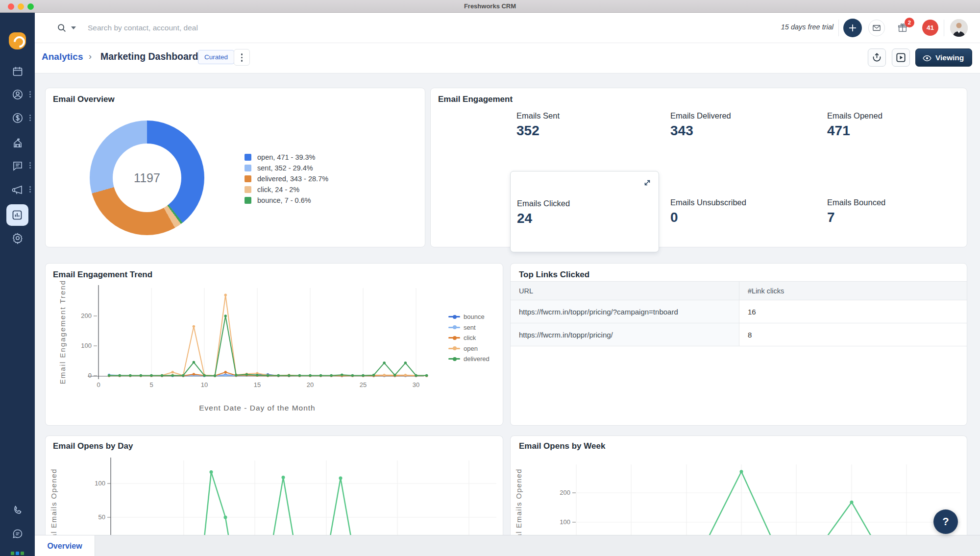 The image size is (980, 556). What do you see at coordinates (554, 275) in the screenshot?
I see `card-title: Top Links Clicked` at bounding box center [554, 275].